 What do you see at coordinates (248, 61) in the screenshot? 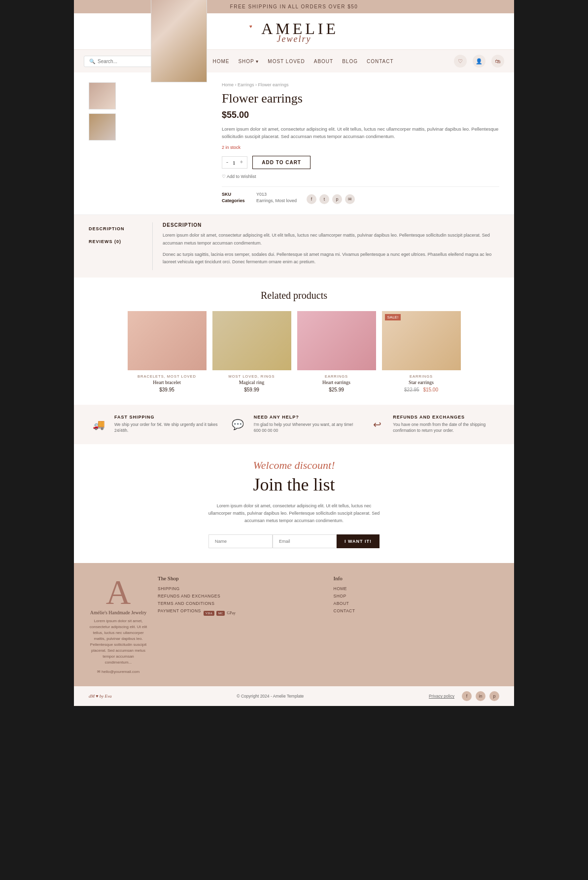
I see `nav-shop: SHOP ▾` at bounding box center [248, 61].